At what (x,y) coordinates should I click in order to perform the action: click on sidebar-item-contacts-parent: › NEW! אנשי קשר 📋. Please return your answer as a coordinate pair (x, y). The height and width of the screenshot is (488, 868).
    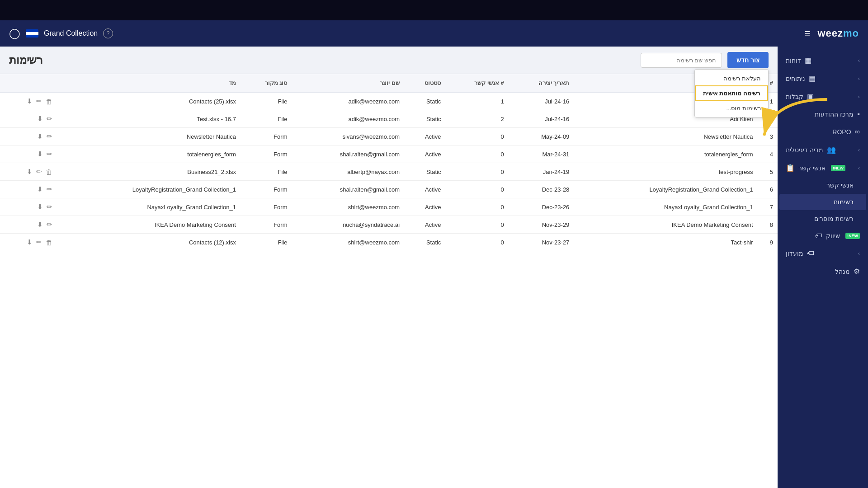
    Looking at the image, I should click on (823, 168).